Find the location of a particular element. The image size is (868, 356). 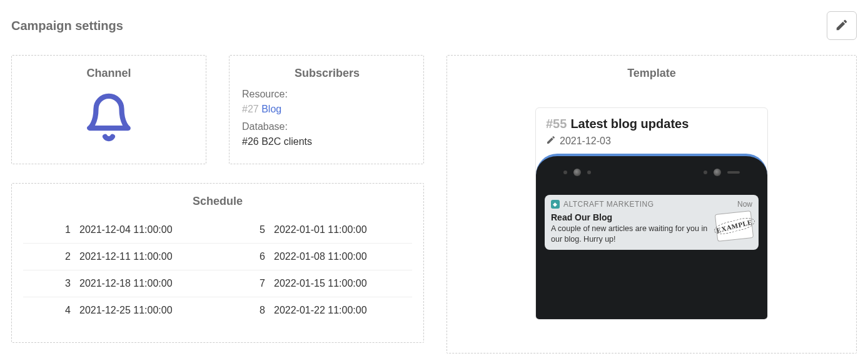

edit-button is located at coordinates (842, 26).